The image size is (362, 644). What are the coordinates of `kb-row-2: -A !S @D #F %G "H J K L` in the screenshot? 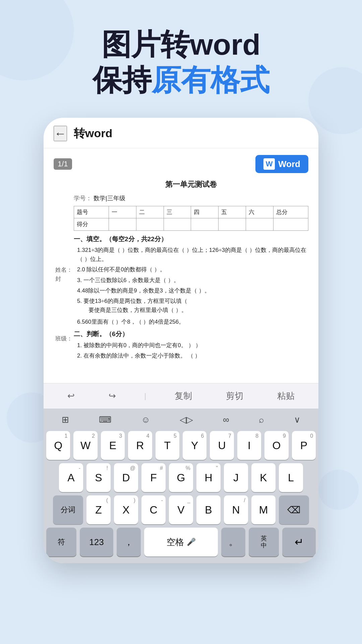 It's located at (181, 478).